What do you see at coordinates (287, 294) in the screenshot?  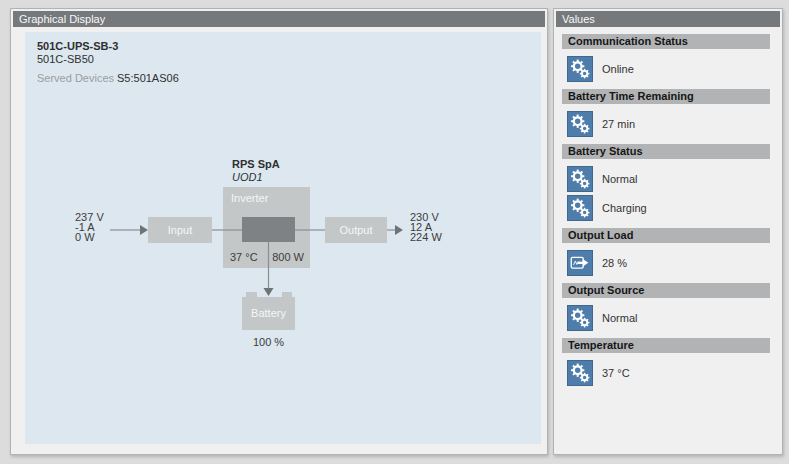 I see `battery-terminal-right` at bounding box center [287, 294].